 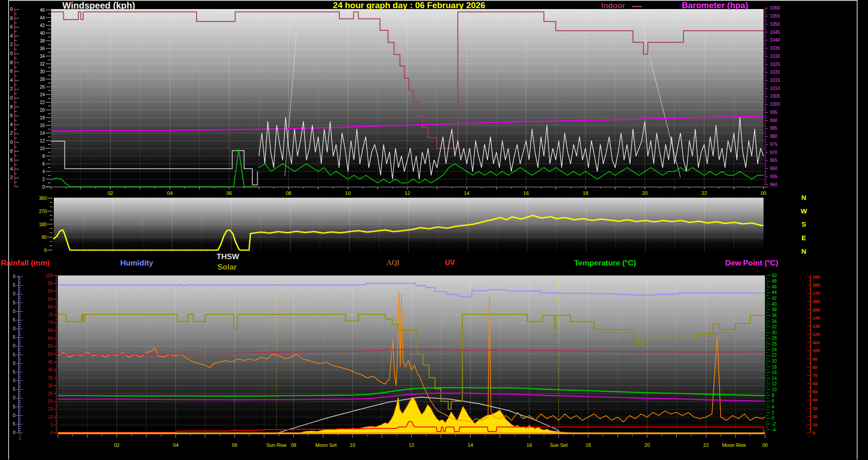 What do you see at coordinates (774, 344) in the screenshot?
I see `svg-text: 26` at bounding box center [774, 344].